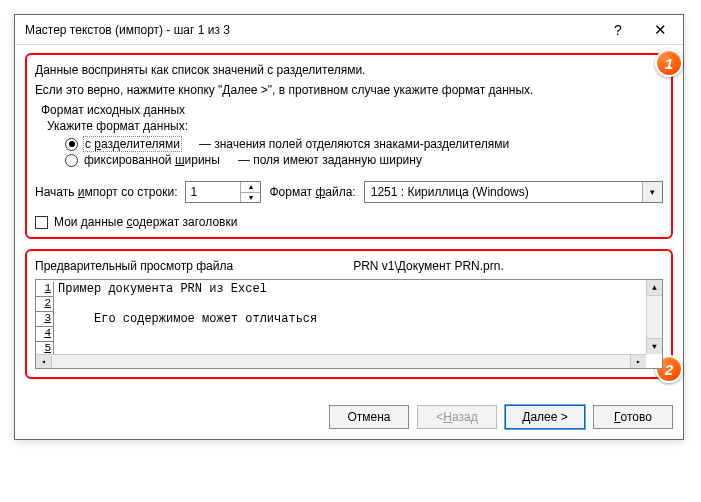 The width and height of the screenshot is (701, 502). Describe the element at coordinates (349, 30) in the screenshot. I see `titlebar: Мастер текстов (импорт) - шаг 1 из 3 ? ✕` at that location.